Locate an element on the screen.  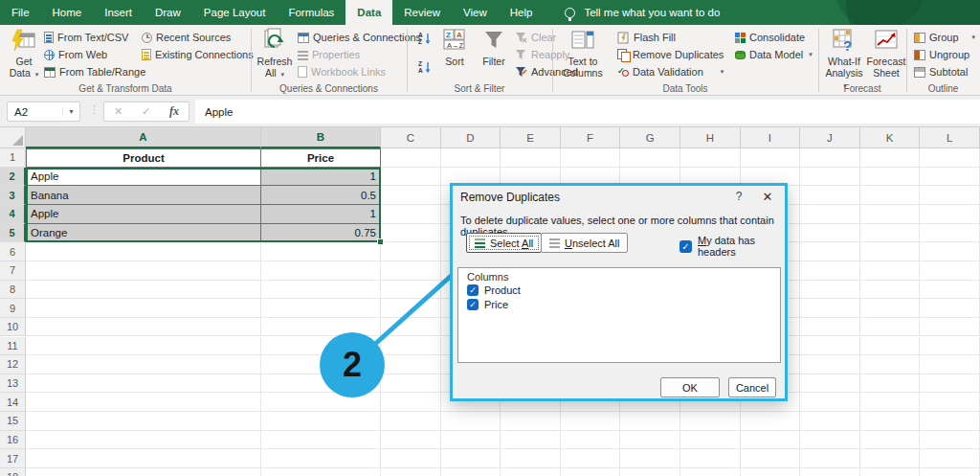
cell-I1 is located at coordinates (771, 158).